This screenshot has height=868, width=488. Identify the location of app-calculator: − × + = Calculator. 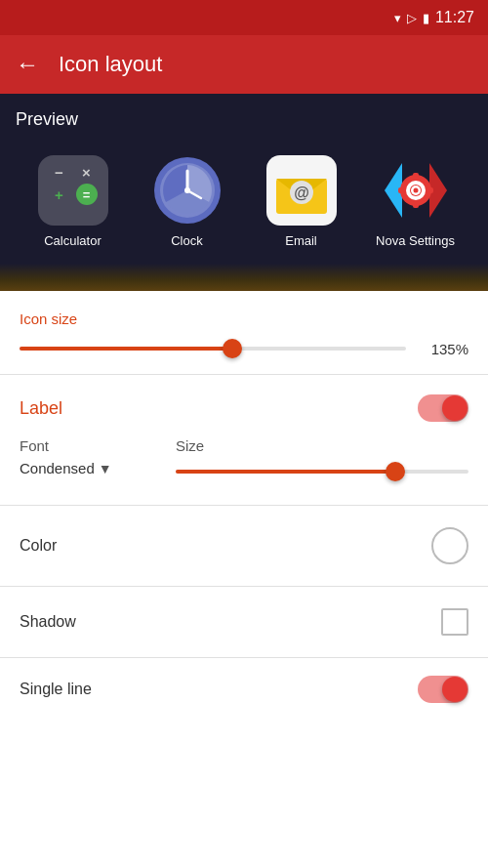
(73, 201).